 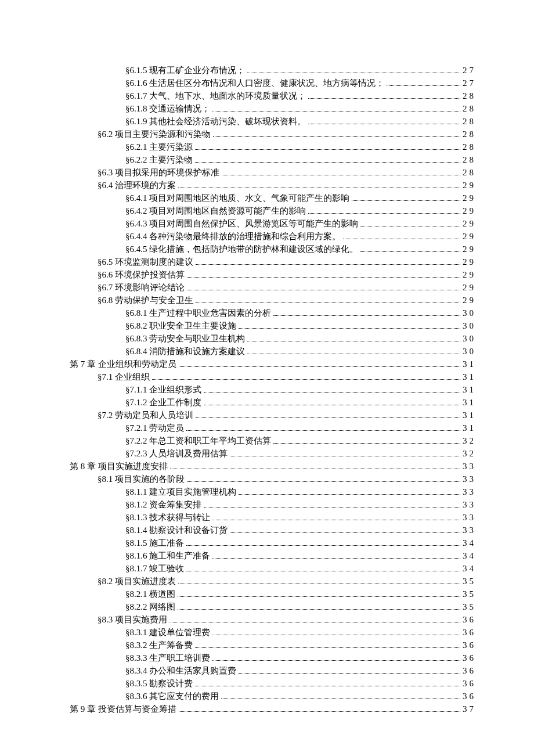 I want to click on toc-entry: §8.1.1 建立项目实施管理机构33, so click(x=273, y=492).